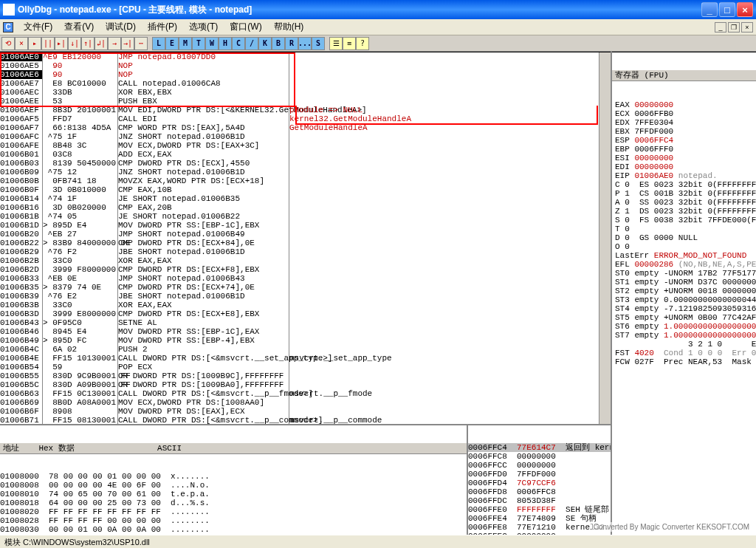 The image size is (756, 548). I want to click on disasm-row: 01006B4E FF15 10130001CALL DWORD PTR DS:…, so click(300, 358).